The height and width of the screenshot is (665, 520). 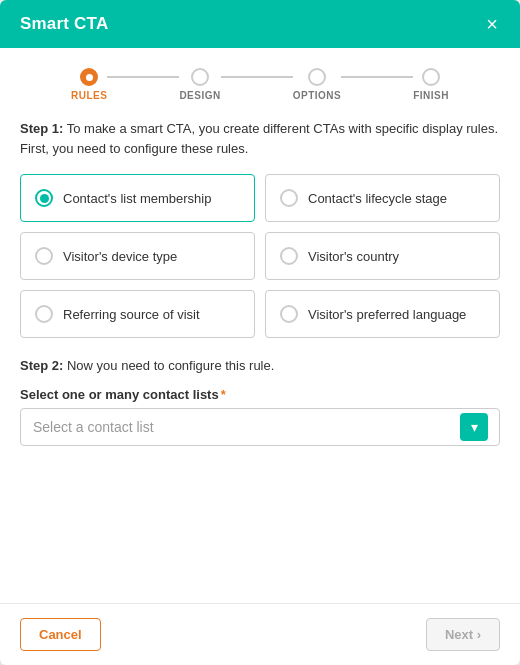 What do you see at coordinates (289, 198) in the screenshot?
I see `radio-lifecycle-stage` at bounding box center [289, 198].